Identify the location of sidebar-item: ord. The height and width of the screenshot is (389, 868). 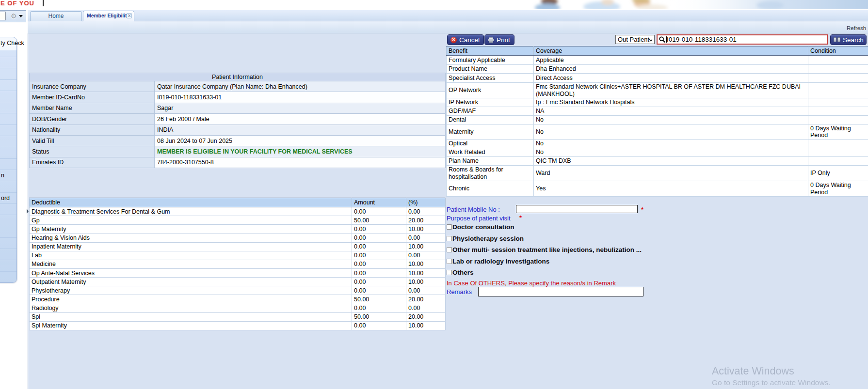
(8, 199).